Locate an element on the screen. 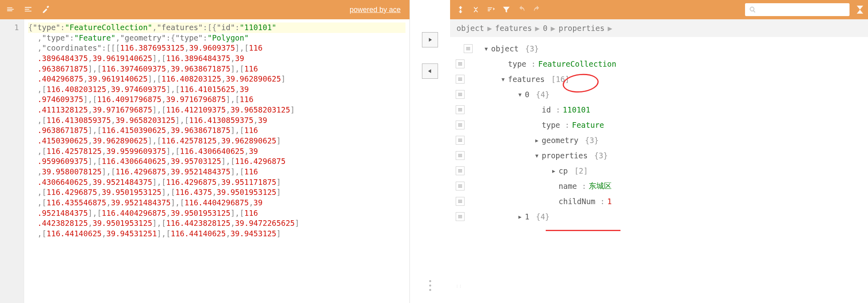  tree-meta: {4} is located at coordinates (542, 217).